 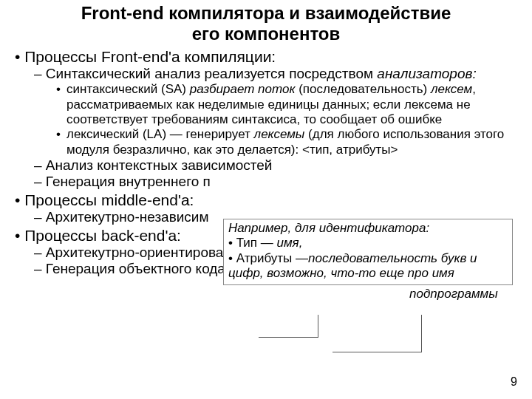 What do you see at coordinates (461, 294) in the screenshot?
I see `peek-text: подпрограммы` at bounding box center [461, 294].